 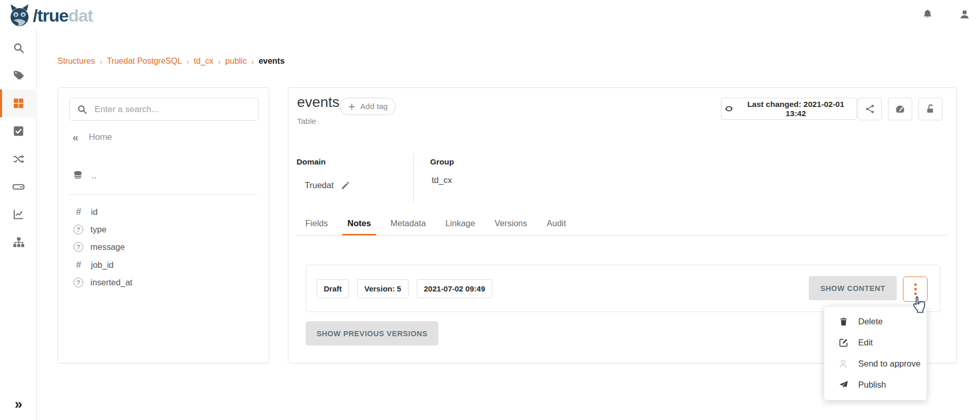 I want to click on permissions-button, so click(x=930, y=109).